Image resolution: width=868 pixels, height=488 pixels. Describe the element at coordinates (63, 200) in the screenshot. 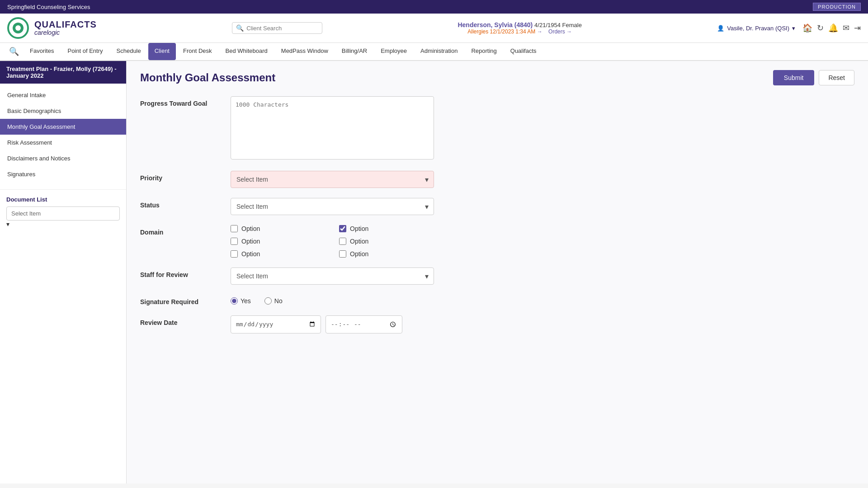

I see `document-list-label: Document List` at that location.